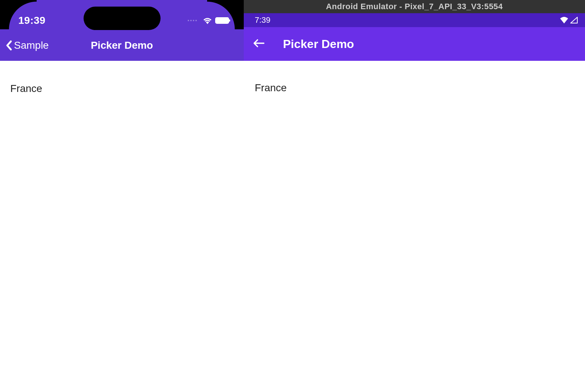 The image size is (585, 392). What do you see at coordinates (122, 89) in the screenshot?
I see `ios-picker: France` at bounding box center [122, 89].